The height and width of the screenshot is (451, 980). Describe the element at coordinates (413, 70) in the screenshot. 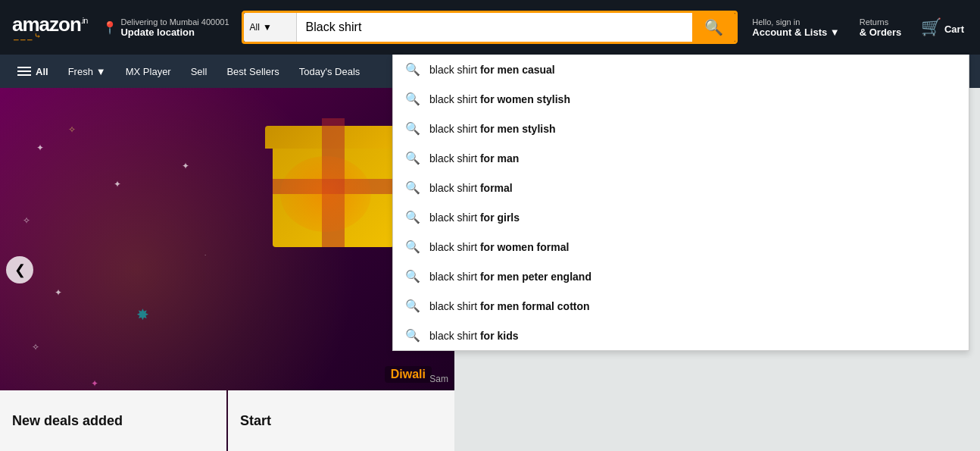

I see `search-icon-0: 🔍` at that location.